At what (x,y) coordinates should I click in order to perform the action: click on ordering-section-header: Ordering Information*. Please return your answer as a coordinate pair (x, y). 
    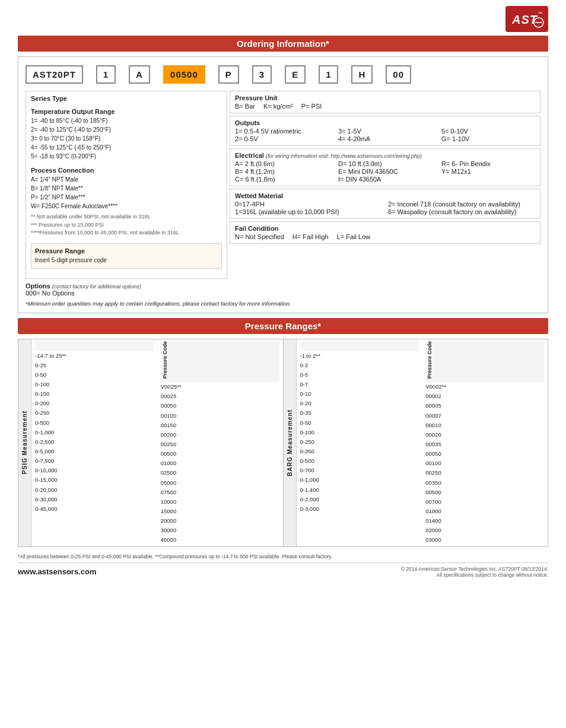
    Looking at the image, I should click on (283, 44).